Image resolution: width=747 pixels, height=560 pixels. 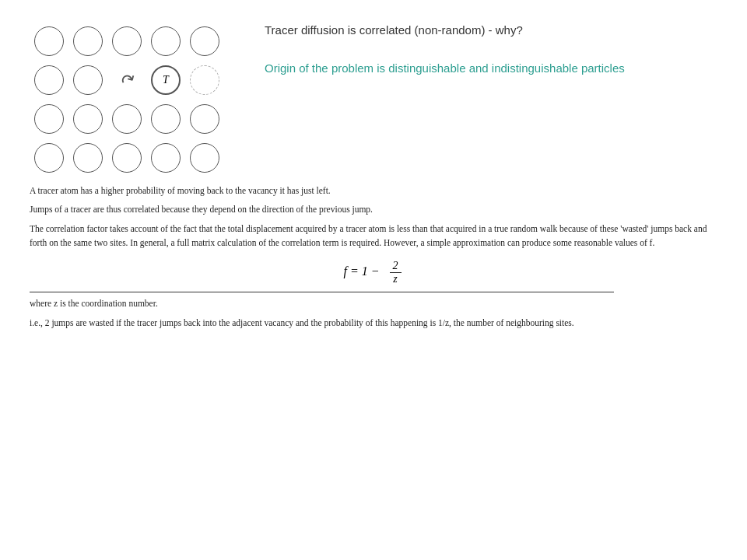 What do you see at coordinates (374, 272) in the screenshot?
I see `formula-area: f = 1 − 2 z` at bounding box center [374, 272].